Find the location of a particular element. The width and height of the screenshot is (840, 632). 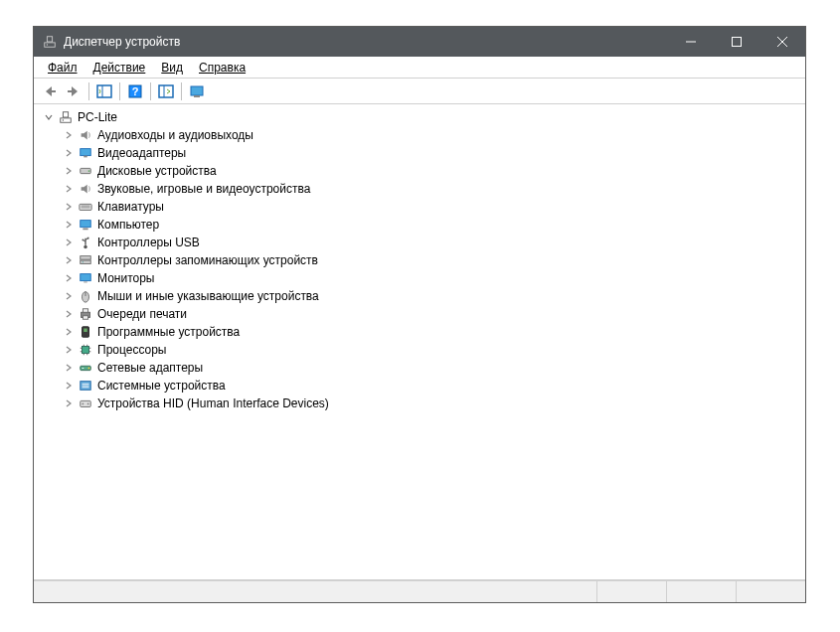

computer-root-icon is located at coordinates (66, 117).